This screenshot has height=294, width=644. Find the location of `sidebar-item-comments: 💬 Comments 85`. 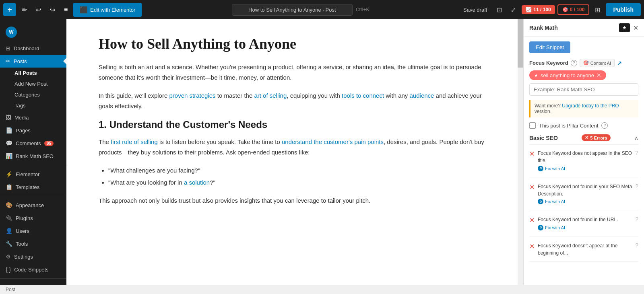

sidebar-item-comments: 💬 Comments 85 is located at coordinates (33, 143).